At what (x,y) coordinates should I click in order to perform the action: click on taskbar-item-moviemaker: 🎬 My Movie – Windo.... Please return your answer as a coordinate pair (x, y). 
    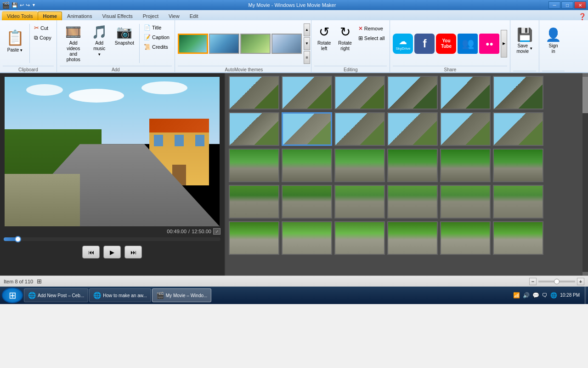
    Looking at the image, I should click on (182, 295).